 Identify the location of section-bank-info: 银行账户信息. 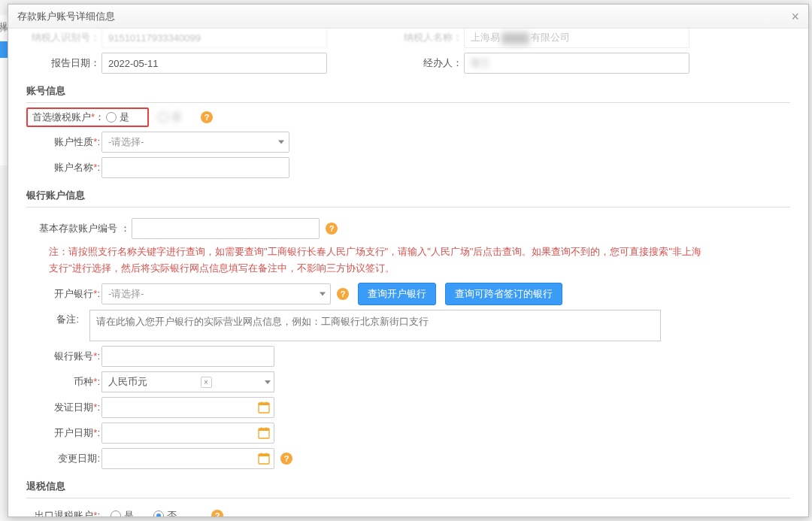
(408, 195).